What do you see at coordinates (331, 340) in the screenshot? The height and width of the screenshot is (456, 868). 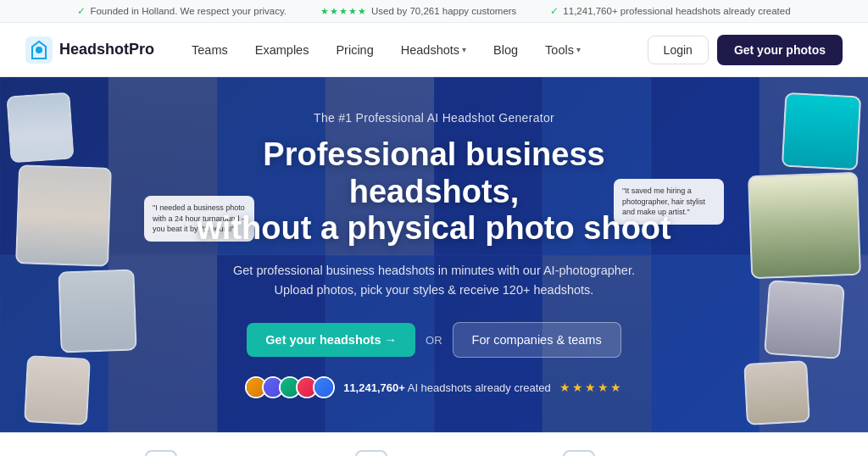 I see `get-headshots-button: Get your headshots →` at bounding box center [331, 340].